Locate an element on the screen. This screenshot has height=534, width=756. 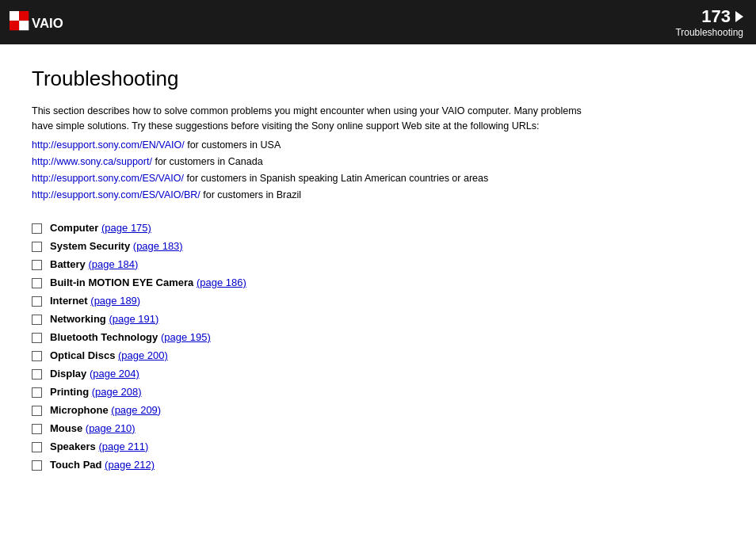
list-item: System Security (page 183) is located at coordinates (378, 246).